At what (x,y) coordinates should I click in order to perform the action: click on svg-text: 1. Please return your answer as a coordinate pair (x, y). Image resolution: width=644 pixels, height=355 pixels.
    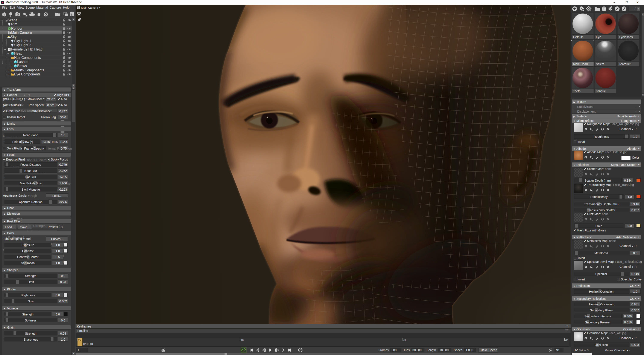
    Looking at the image, I should click on (78, 350).